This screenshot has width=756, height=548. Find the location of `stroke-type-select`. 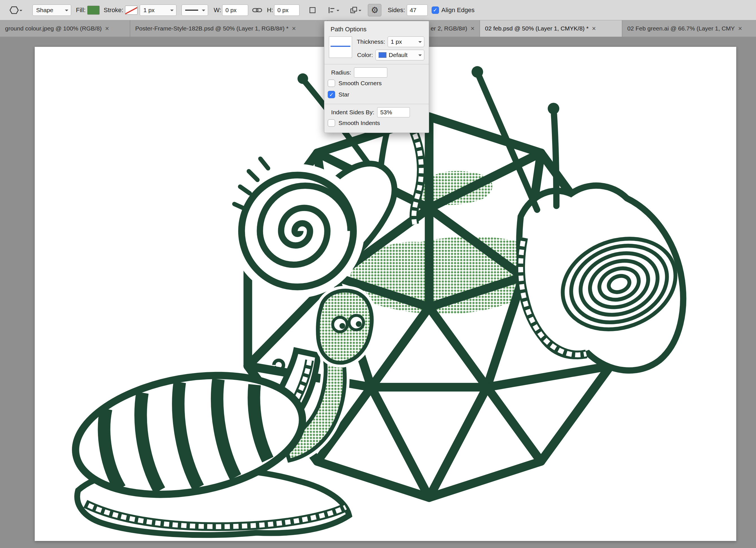

stroke-type-select is located at coordinates (195, 10).